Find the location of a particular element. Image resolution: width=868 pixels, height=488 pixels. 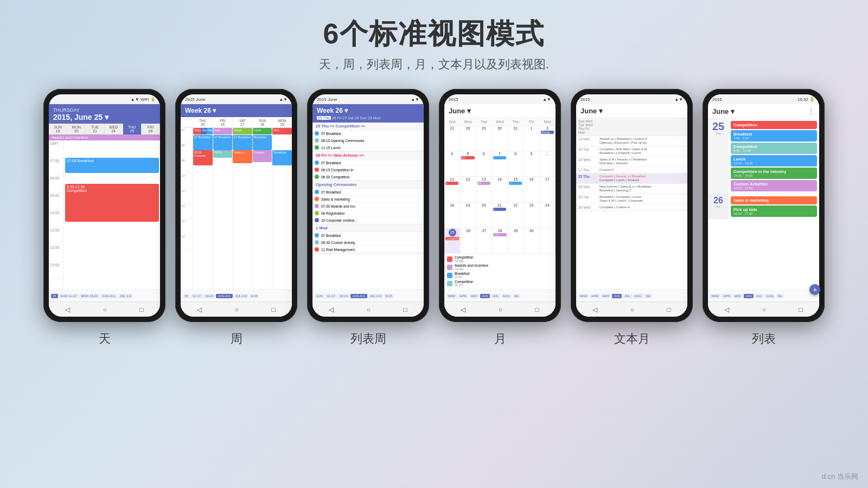

phone-list: 2015 16:32 🔋 June ▾ ⋮ 25 Thu is located at coordinates (764, 218).